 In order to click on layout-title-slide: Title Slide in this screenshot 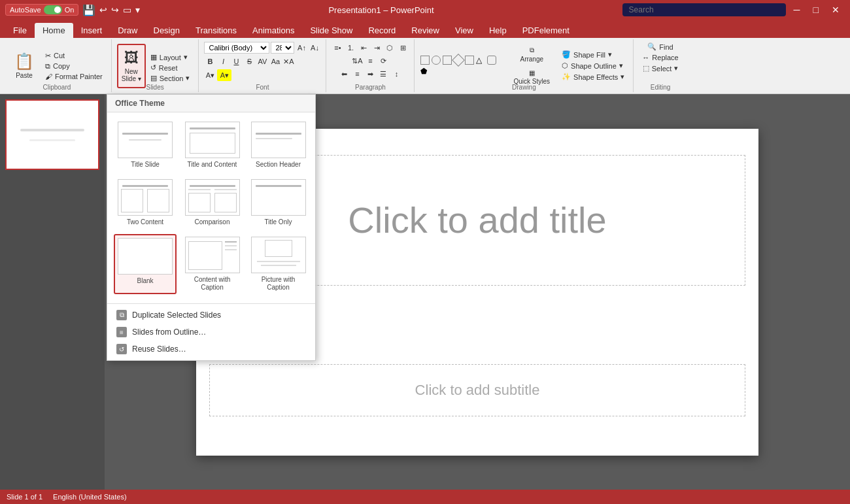, I will do `click(145, 145)`.